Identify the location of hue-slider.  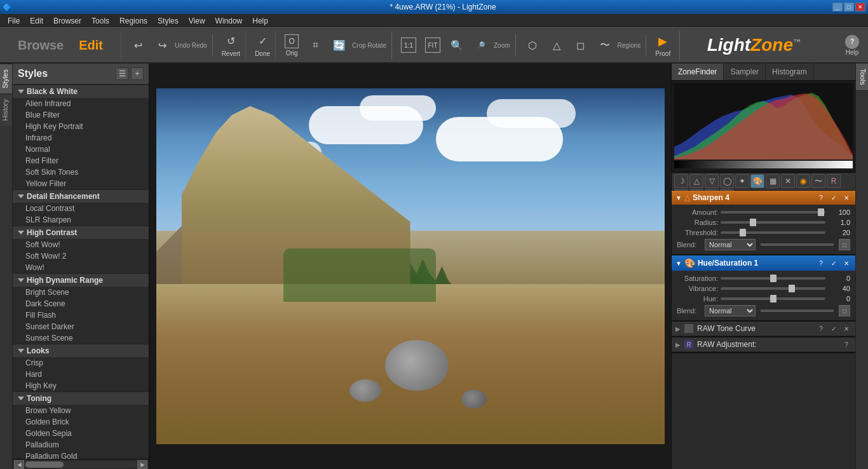
(773, 299).